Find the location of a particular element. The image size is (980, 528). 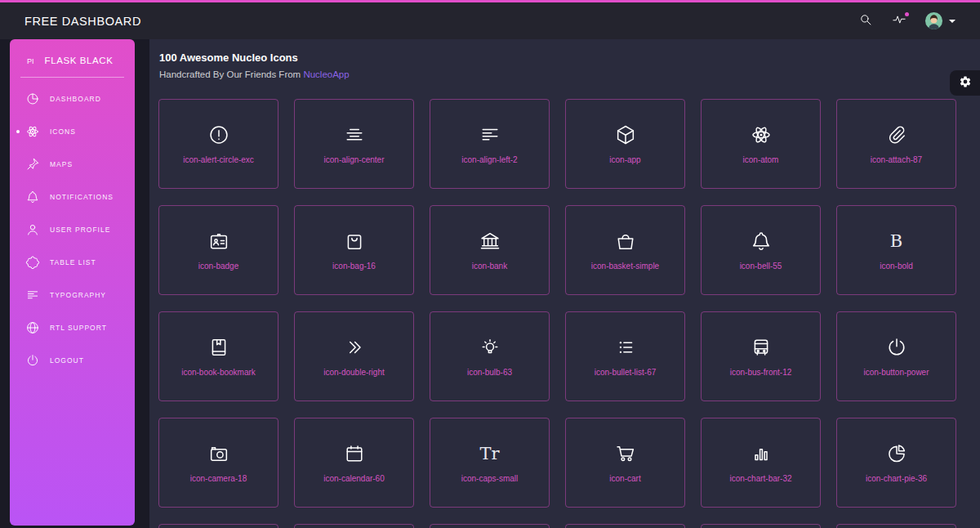

subtitle-text: Handcrafted By Our Friends From is located at coordinates (230, 74).